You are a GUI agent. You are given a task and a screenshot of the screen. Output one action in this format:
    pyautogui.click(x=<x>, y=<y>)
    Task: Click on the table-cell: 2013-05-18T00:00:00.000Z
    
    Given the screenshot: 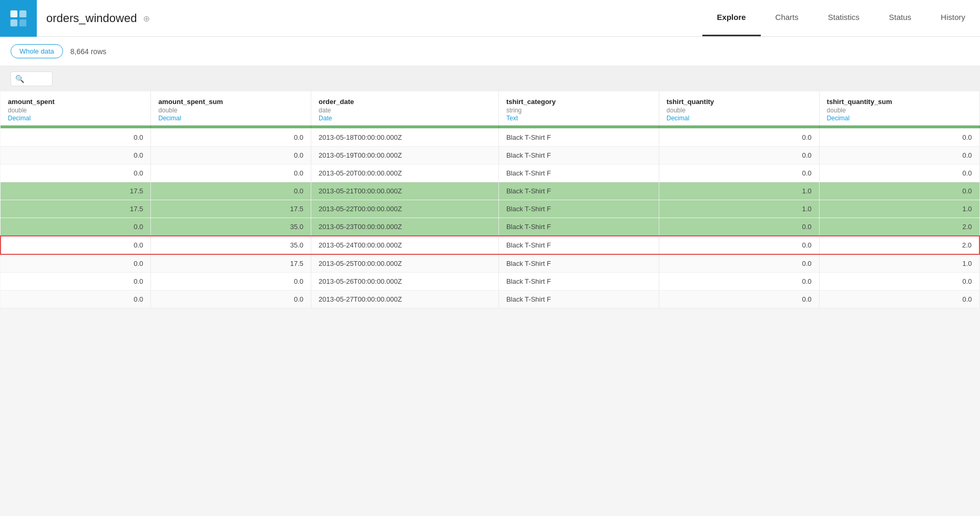 What is the action you would take?
    pyautogui.click(x=405, y=138)
    